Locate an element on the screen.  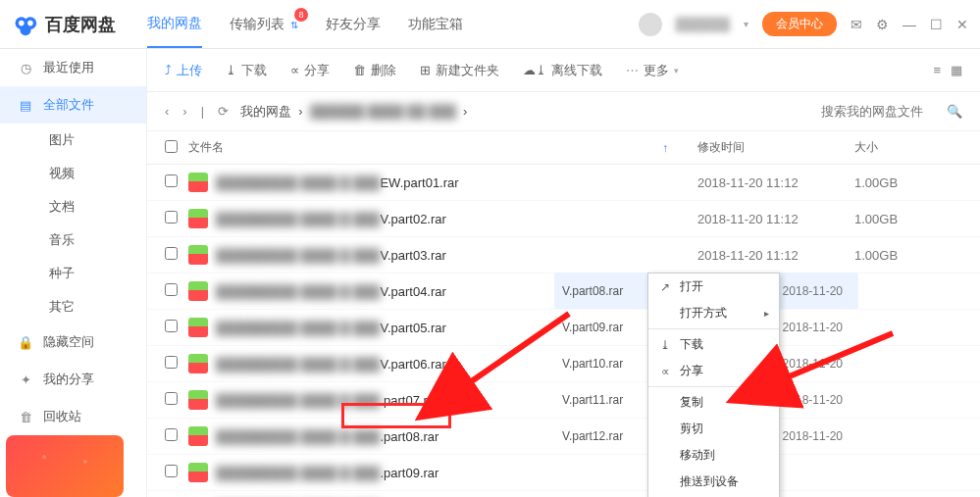
filename-suffix: V.part03.rar is located at coordinates (412, 255).